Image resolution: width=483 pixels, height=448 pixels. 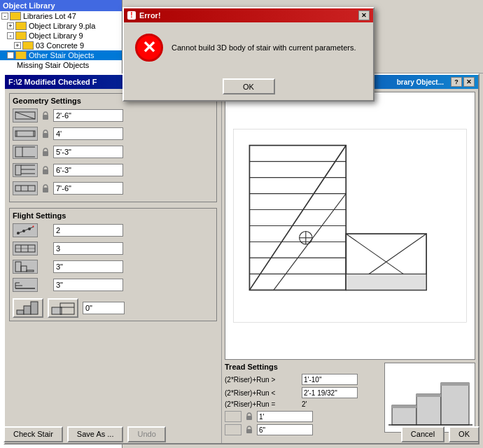 I want to click on error-message-text: Cannot build 3D body of stair with curre…, so click(x=267, y=48).